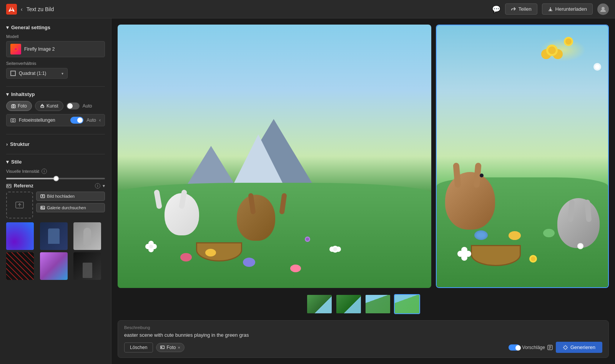  What do you see at coordinates (555, 347) in the screenshot?
I see `prompt-right-buttons: Vorschläge Generieren` at bounding box center [555, 347].